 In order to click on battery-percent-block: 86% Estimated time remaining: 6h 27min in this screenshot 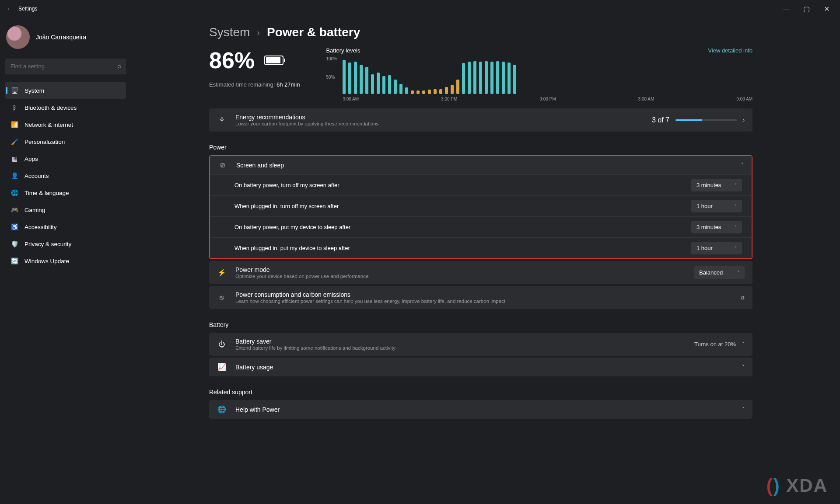, I will do `click(255, 74)`.